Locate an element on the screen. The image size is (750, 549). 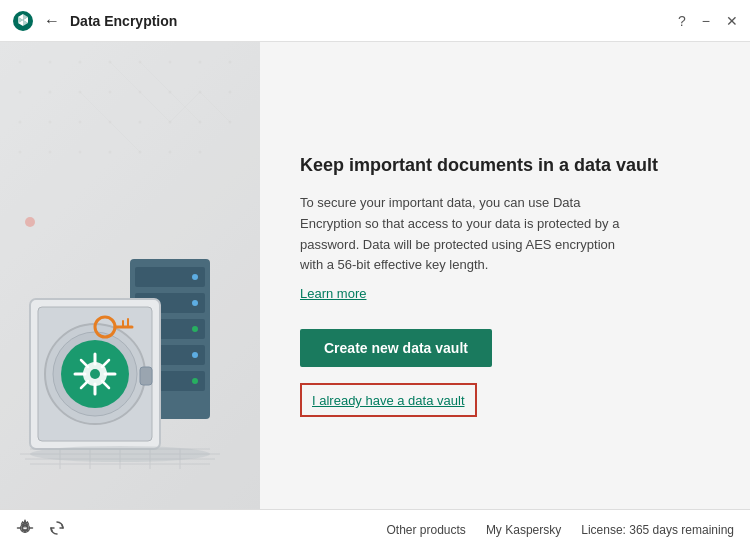
already-have-link-wrapper: I already have a data vault is located at coordinates (388, 400).